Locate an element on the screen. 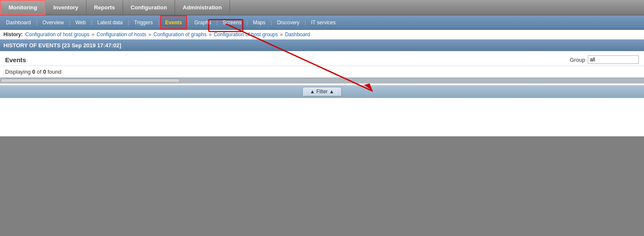  nav-sep-4: | is located at coordinates (129, 23).